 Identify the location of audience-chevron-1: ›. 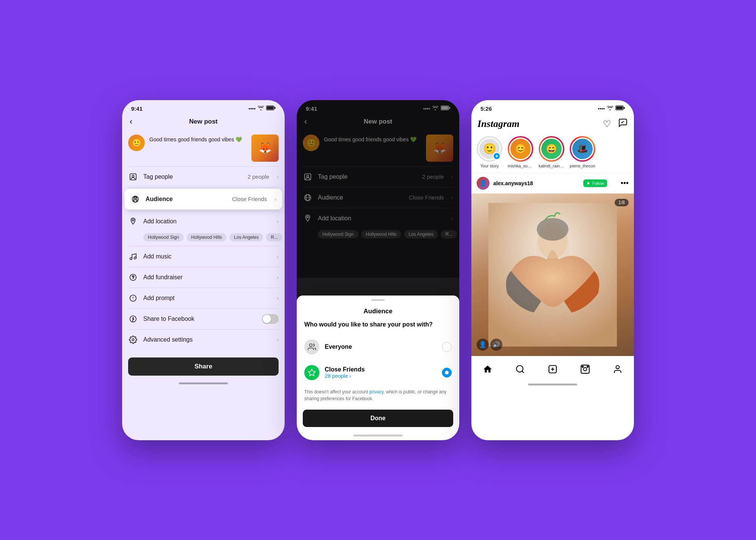
(275, 199).